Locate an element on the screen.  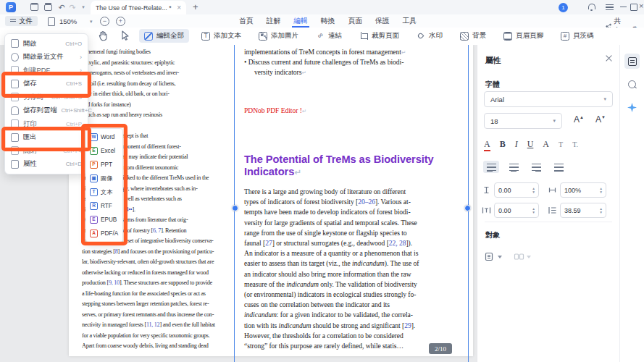
history-dropdown-icon: ▾ is located at coordinates (83, 7).